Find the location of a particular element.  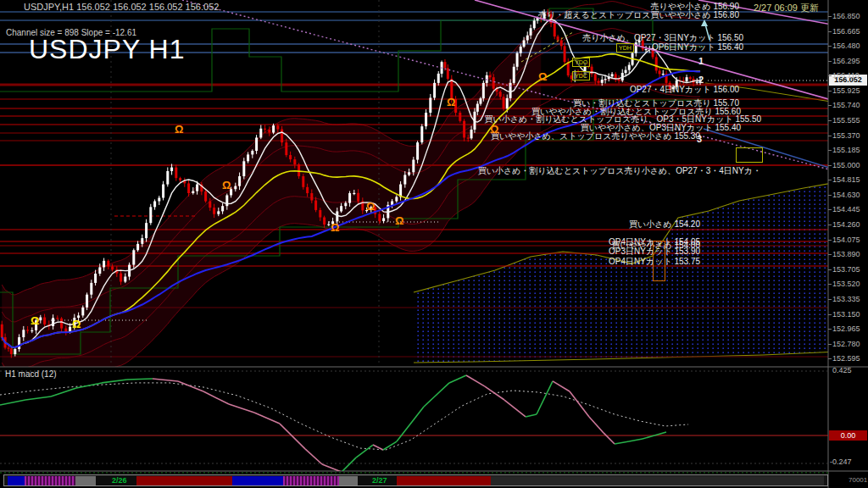

axis-tick-label: 154.260 is located at coordinates (846, 225).